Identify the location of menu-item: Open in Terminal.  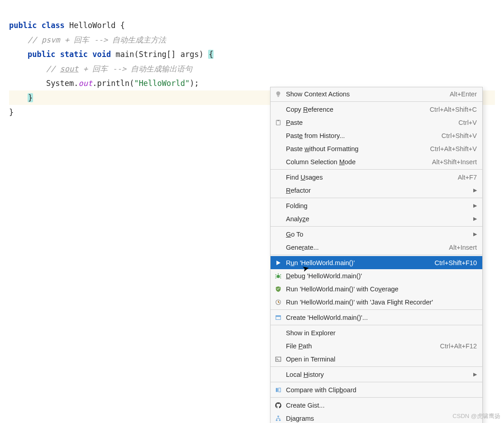
(376, 359).